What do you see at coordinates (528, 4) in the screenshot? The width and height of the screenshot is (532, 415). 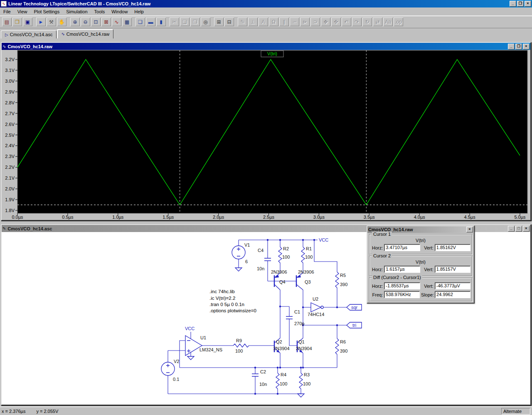 I see `close-button: ×` at bounding box center [528, 4].